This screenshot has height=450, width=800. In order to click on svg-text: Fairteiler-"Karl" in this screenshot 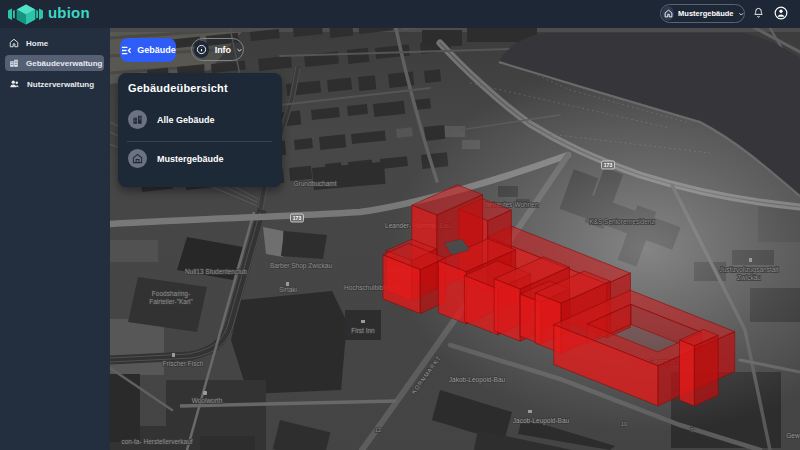, I will do `click(171, 302)`.